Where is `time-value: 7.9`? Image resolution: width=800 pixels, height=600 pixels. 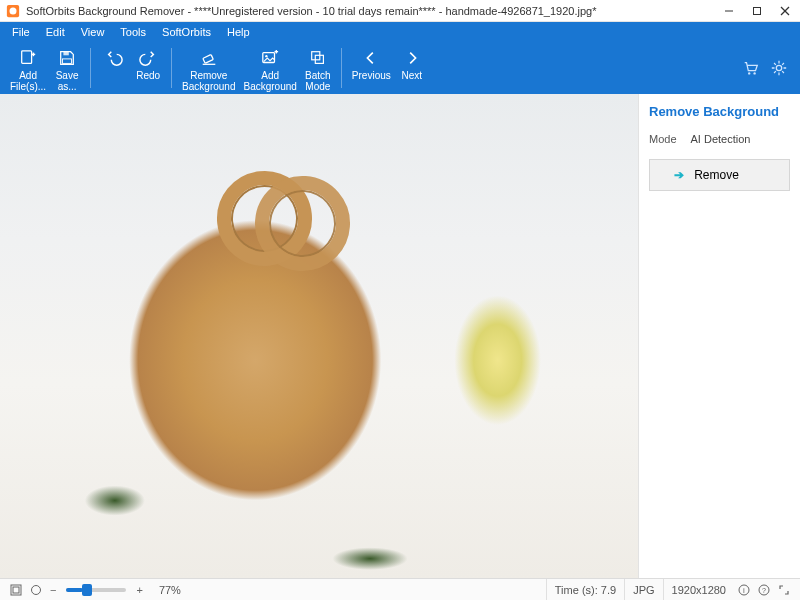
time-value: 7.9 is located at coordinates (608, 590).